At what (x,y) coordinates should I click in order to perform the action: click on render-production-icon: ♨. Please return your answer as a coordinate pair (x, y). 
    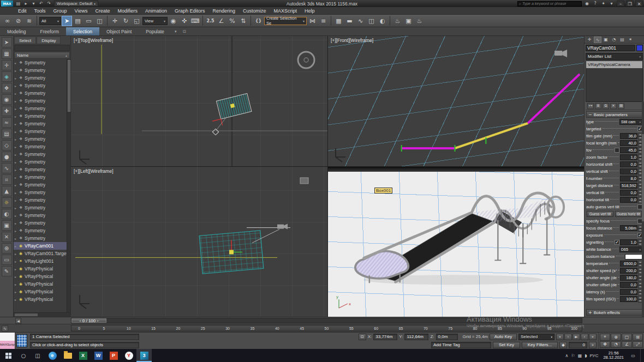
    Looking at the image, I should click on (419, 21).